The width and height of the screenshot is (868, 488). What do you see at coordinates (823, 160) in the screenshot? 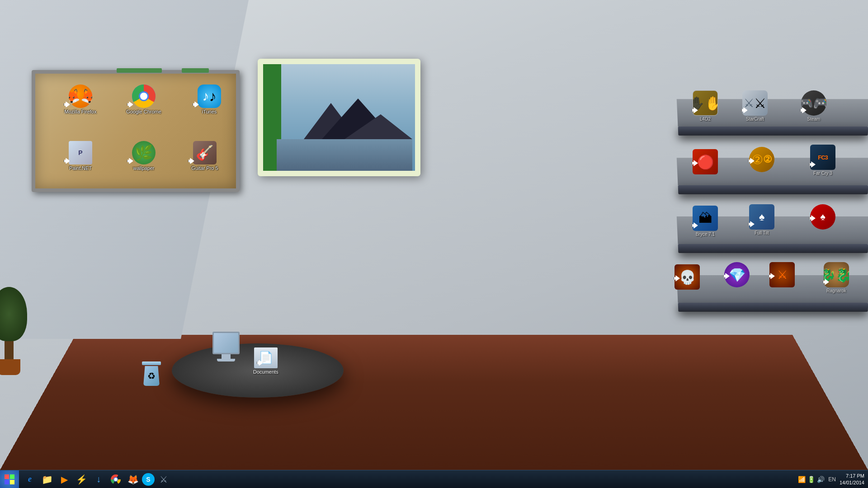
I see `icon-farcry3: FC3 Far Cry 3` at bounding box center [823, 160].